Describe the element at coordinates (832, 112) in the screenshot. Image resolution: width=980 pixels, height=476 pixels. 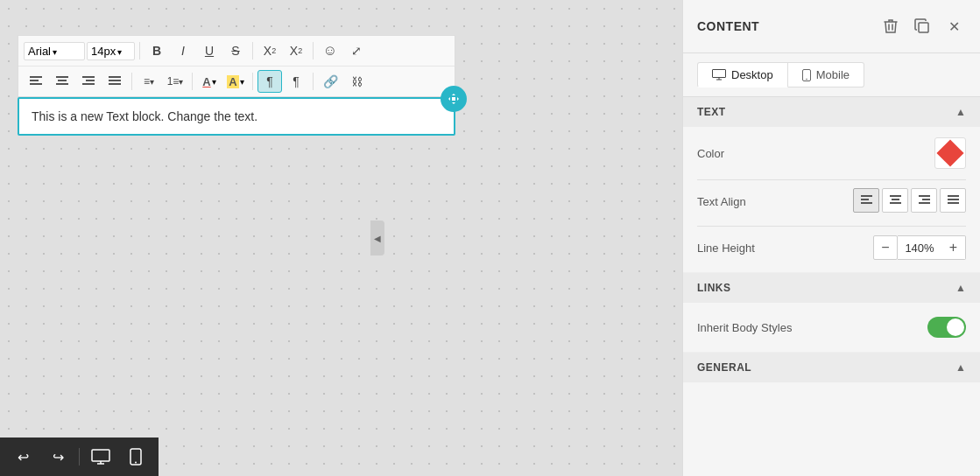
I see `text-section-header: TEXT ▲` at that location.